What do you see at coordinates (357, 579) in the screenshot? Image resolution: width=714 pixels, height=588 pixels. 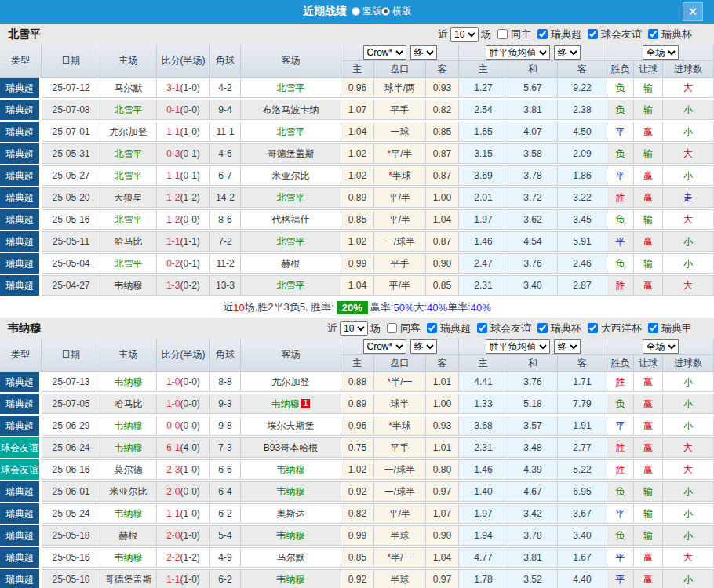 I see `match-row: 瑞典超25-05-10哥德堡盖斯1-1(1-0)6-2韦纳穆0.92半球0.97…` at bounding box center [357, 579].